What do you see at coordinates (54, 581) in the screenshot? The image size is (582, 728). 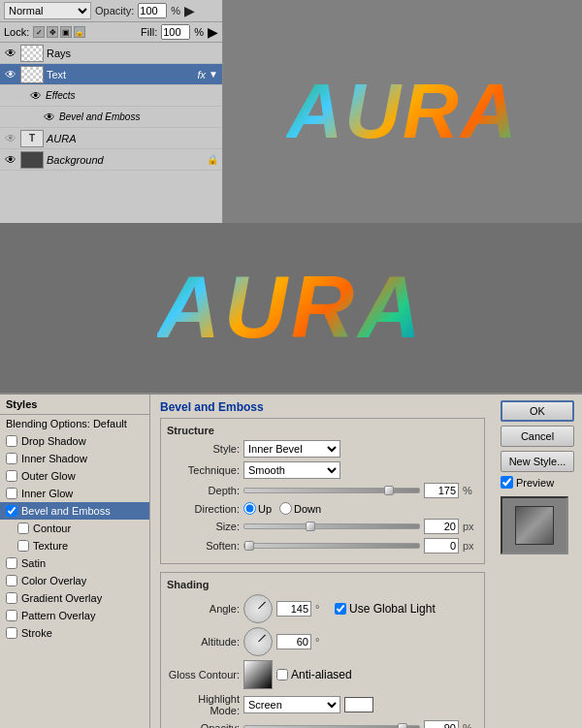 I see `style-color-overlay-label: Color Overlay` at bounding box center [54, 581].